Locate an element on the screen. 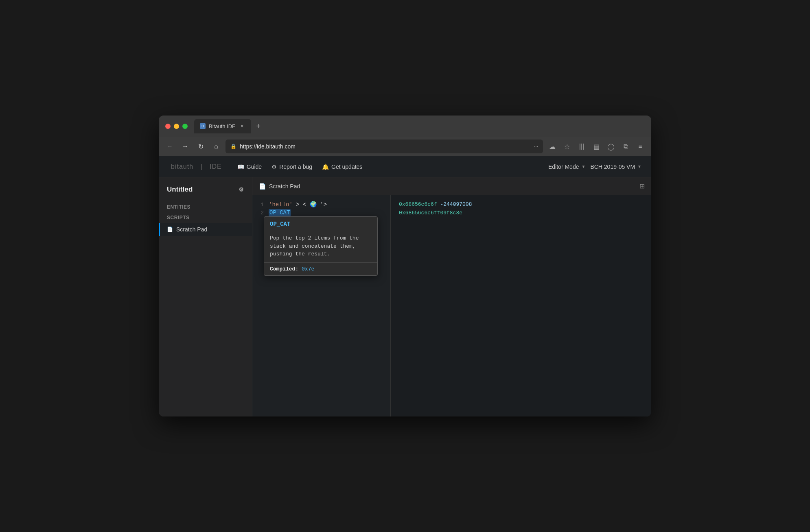  tab-label: Bitauth IDE is located at coordinates (222, 126).